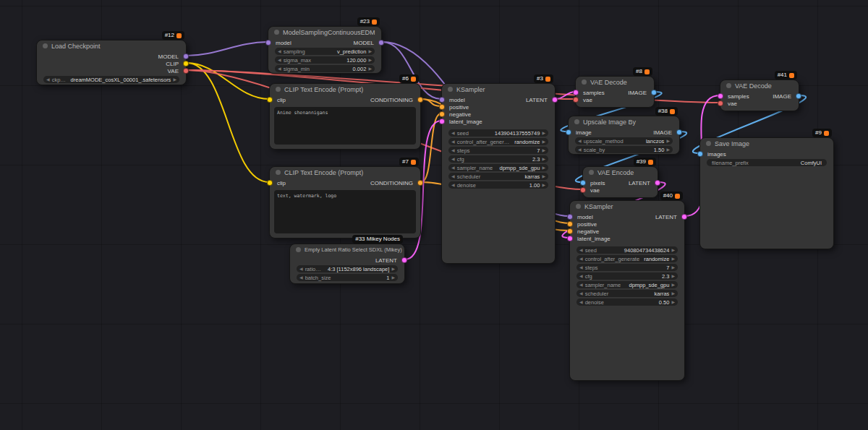 The width and height of the screenshot is (868, 430). I want to click on cfg-widget: ◀cfg2.3▶, so click(627, 276).